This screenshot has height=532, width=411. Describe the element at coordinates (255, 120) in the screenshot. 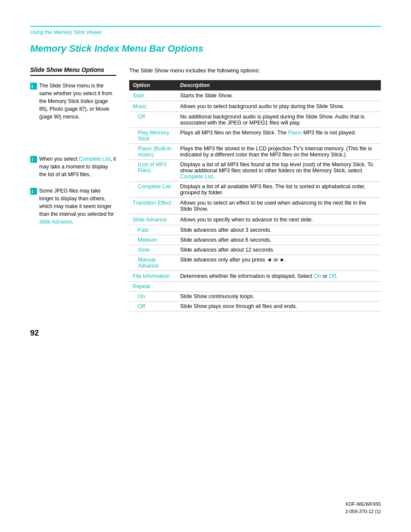

I see `table-row-music-off: Off No additional background audio is pl…` at that location.